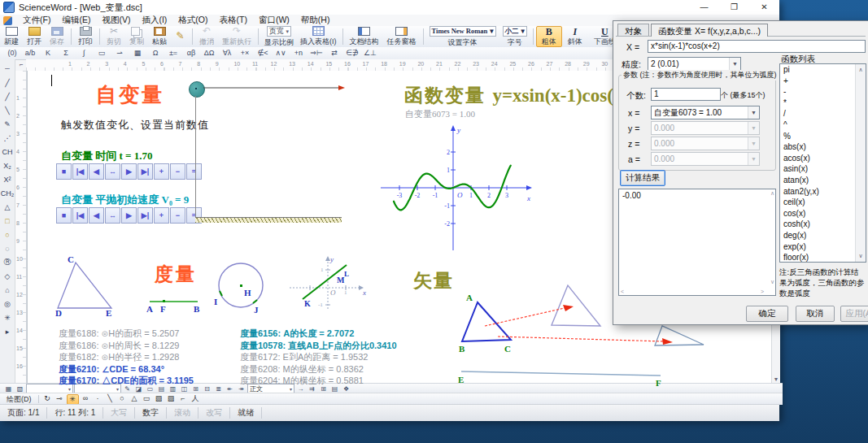  What do you see at coordinates (823, 81) in the screenshot?
I see `function-list-item: +` at bounding box center [823, 81].